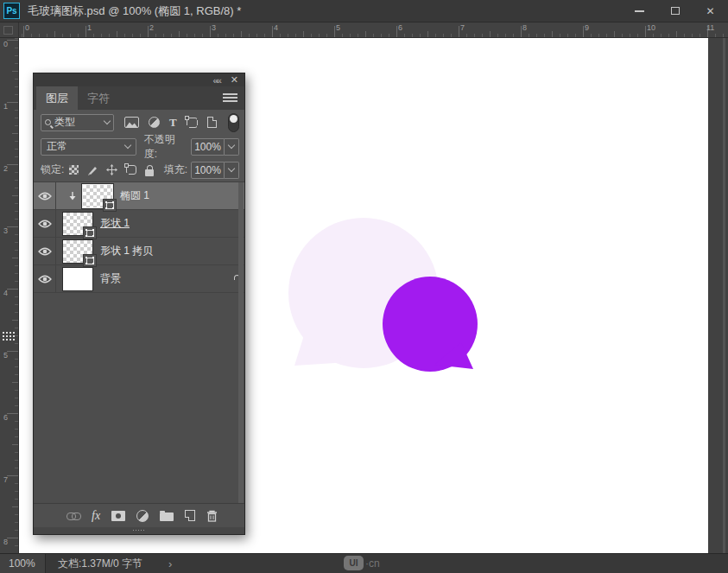 The width and height of the screenshot is (728, 573). What do you see at coordinates (139, 80) in the screenshot?
I see `panel-drag-bar: «« ✕` at bounding box center [139, 80].